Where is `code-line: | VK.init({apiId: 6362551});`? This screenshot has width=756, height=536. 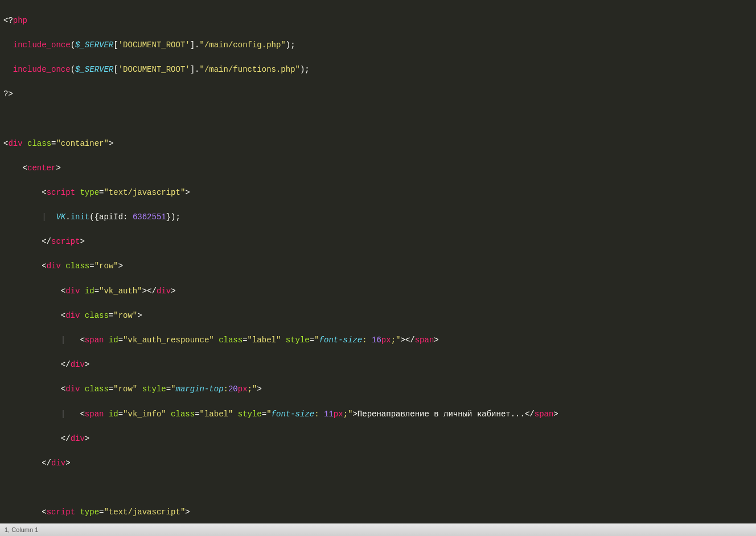
code-line: | VK.init({apiId: 6362551}); is located at coordinates (380, 218).